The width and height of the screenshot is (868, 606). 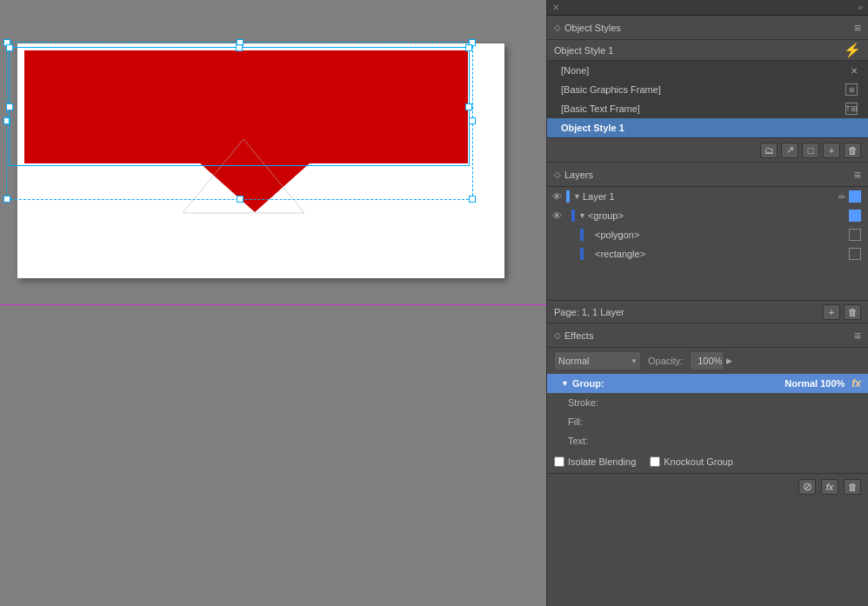 What do you see at coordinates (718, 216) in the screenshot?
I see `group-name: <group>` at bounding box center [718, 216].